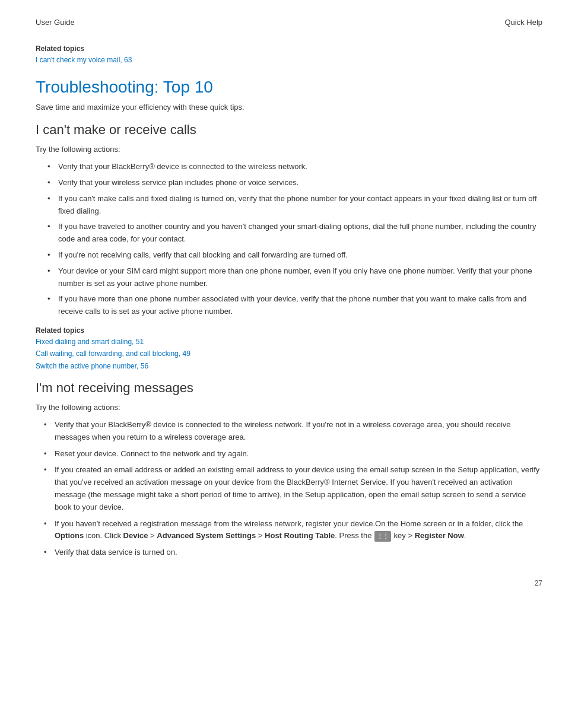  I want to click on list-item: Reset your device. Connect to the networ…, so click(292, 454).